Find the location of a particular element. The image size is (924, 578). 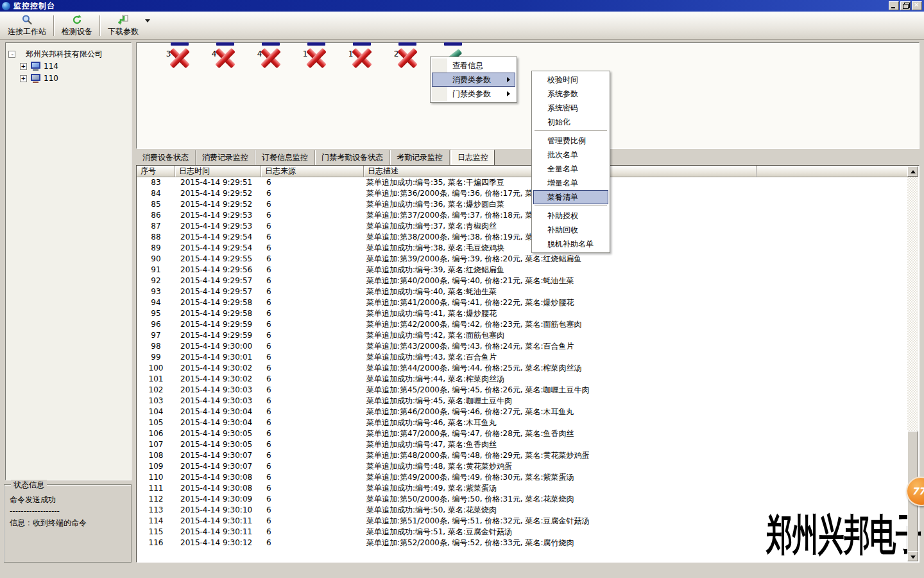

log-cell-time: 2015-4-14 9:29:56 is located at coordinates (218, 270).